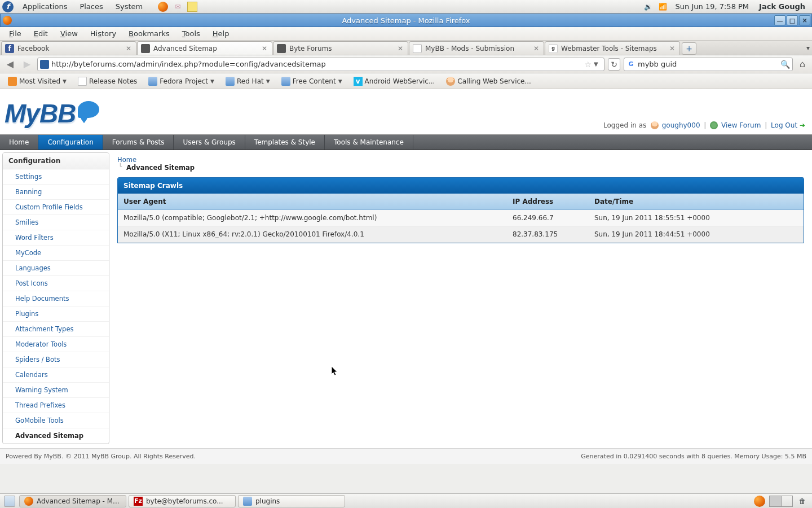 The image size is (812, 508). What do you see at coordinates (461, 210) in the screenshot?
I see `sitemap-crawls-table: Sitemap Crawls User Agent IP Address Dat…` at bounding box center [461, 210].